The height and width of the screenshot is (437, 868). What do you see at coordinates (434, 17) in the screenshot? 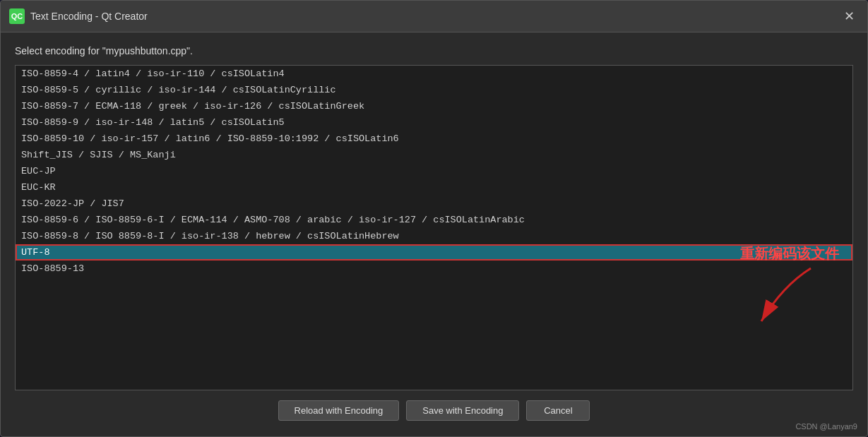
I see `title-bar: QC Text Encoding - Qt Creator ✕` at bounding box center [434, 17].